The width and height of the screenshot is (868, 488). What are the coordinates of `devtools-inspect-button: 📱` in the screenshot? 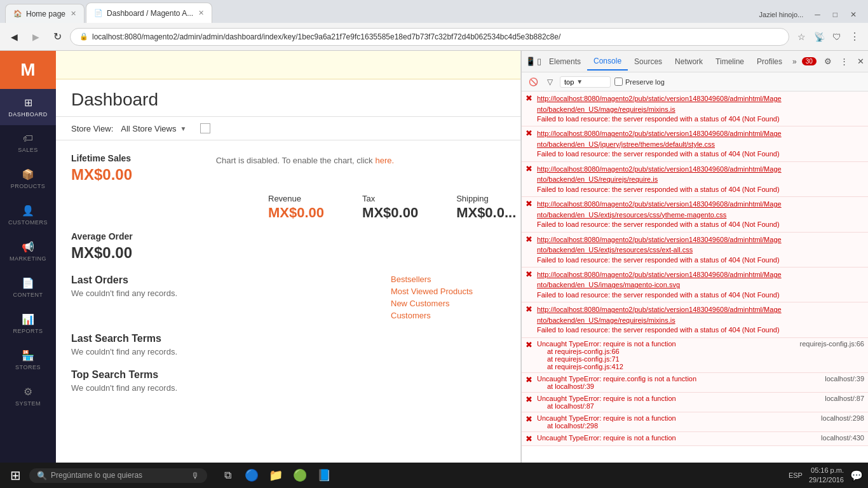 It's located at (531, 62).